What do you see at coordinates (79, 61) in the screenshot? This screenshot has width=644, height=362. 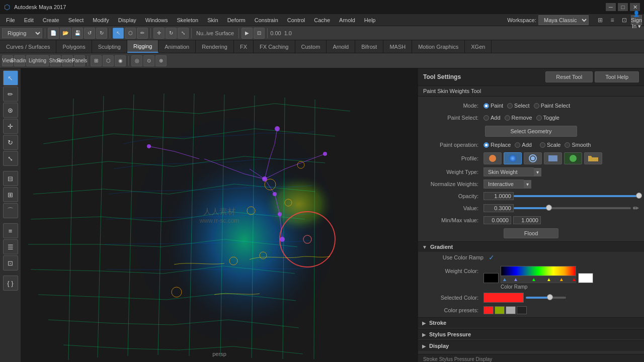 I see `panels-menu-btn: Panels` at bounding box center [79, 61].